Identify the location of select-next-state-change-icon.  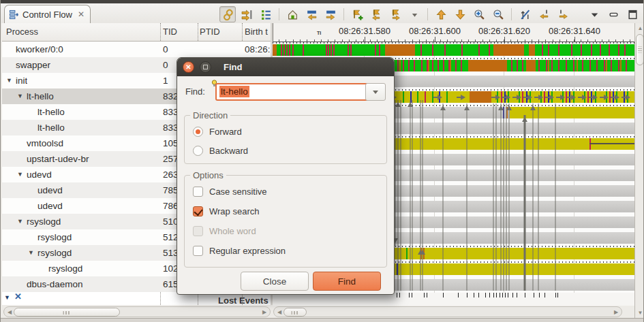
(331, 14).